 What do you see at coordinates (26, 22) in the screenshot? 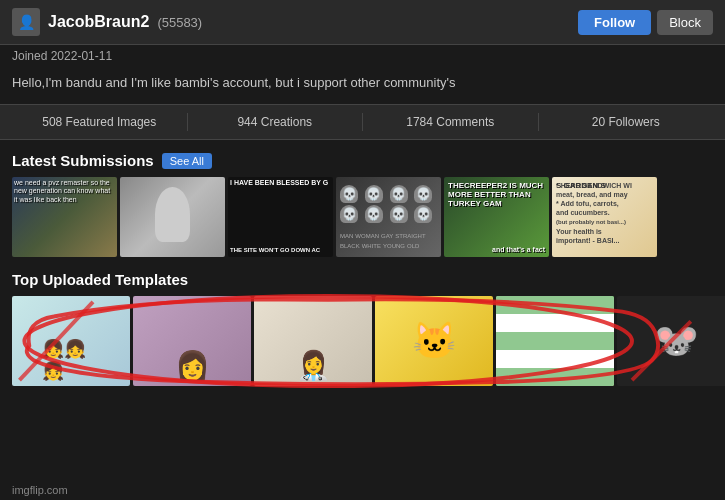
I see `avatar: 👤` at bounding box center [26, 22].